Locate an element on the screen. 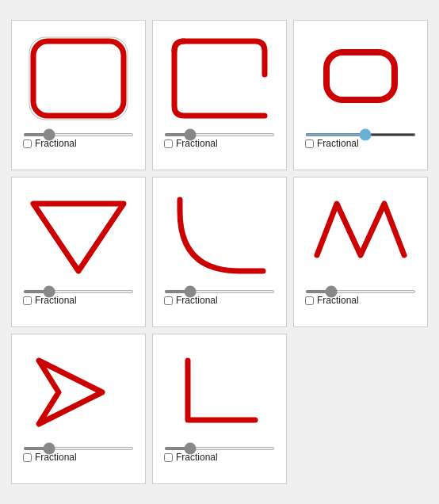  checkbox-row-1: Fractional is located at coordinates (78, 143).